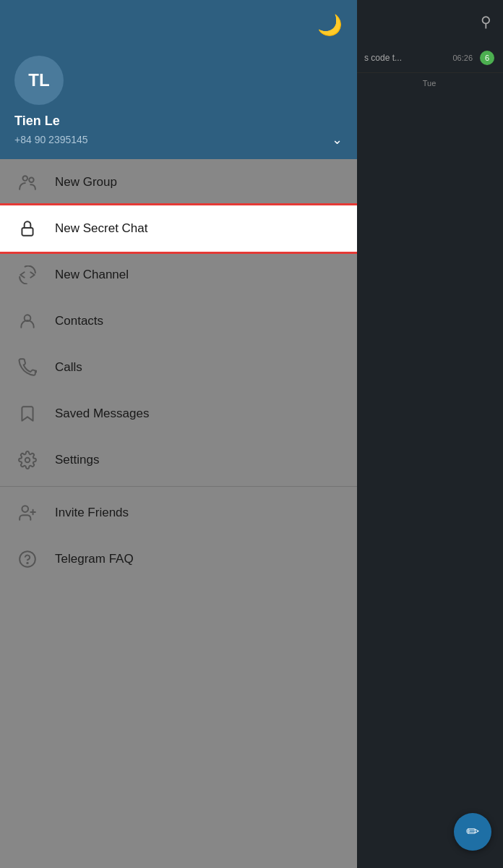 The height and width of the screenshot is (868, 503). I want to click on menu-label-new-channel: New Channel, so click(92, 275).